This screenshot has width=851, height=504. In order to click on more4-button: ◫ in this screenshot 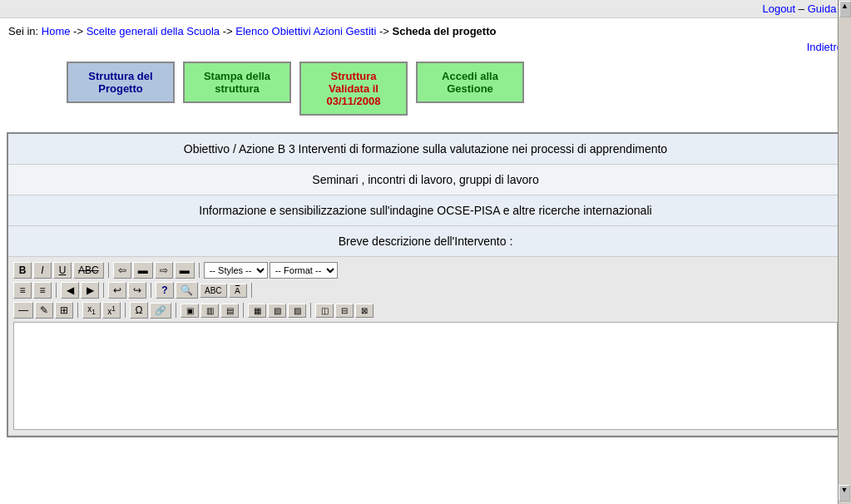, I will do `click(324, 311)`.